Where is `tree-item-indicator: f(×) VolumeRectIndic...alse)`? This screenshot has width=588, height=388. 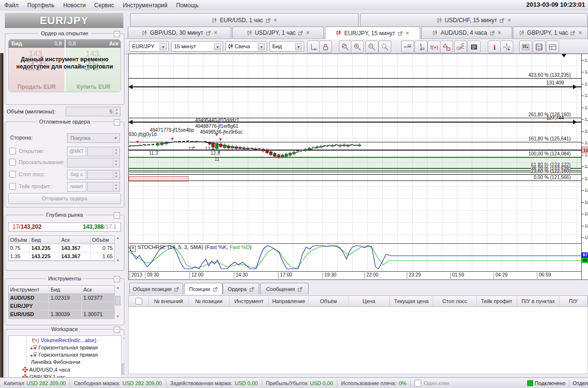 tree-item-indicator: f(×) VolumeRectIndic...alse) is located at coordinates (64, 341).